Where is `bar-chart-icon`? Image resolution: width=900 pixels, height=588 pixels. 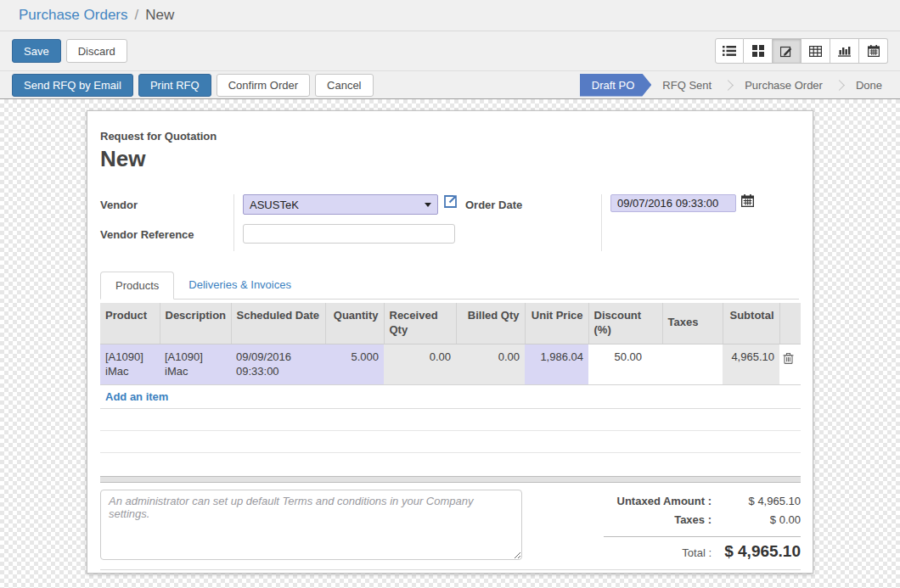 bar-chart-icon is located at coordinates (844, 51).